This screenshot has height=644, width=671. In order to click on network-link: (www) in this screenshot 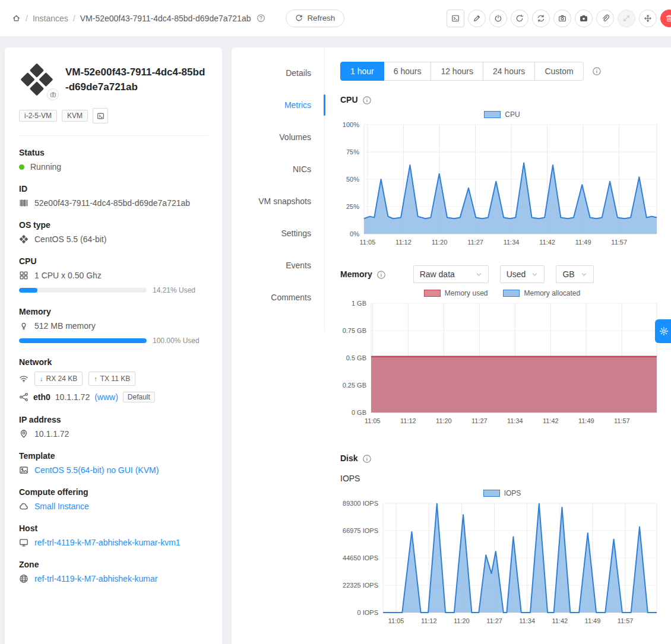, I will do `click(106, 397)`.